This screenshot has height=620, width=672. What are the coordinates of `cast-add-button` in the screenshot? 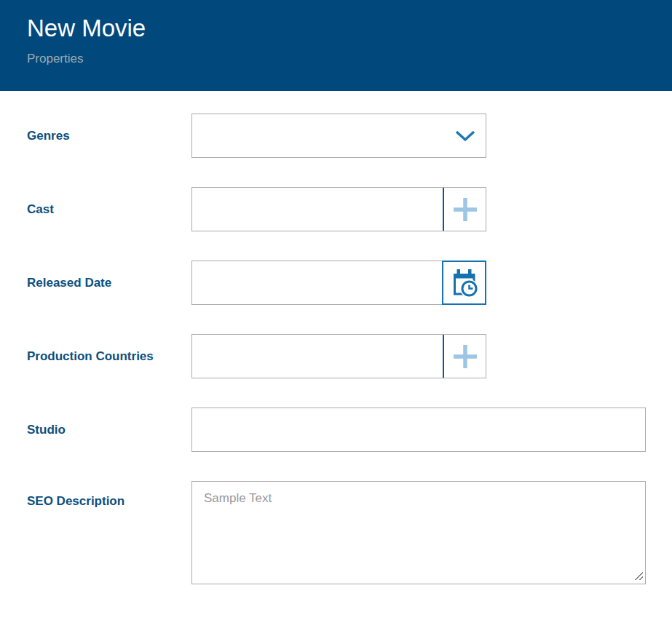 It's located at (465, 210).